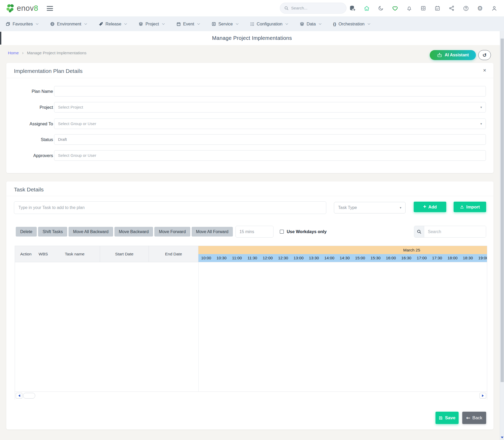 The image size is (504, 440). I want to click on vertical-scrollbar-thumb, so click(502, 210).